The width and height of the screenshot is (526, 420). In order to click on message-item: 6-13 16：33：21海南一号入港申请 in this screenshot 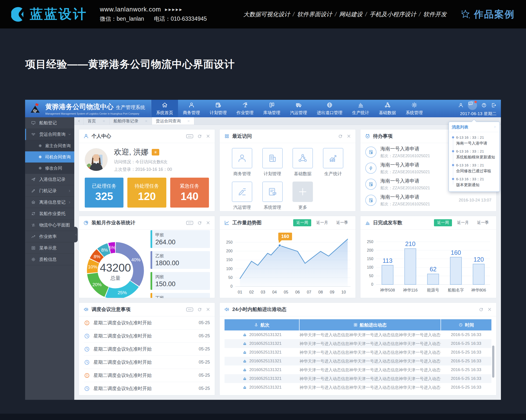, I will do `click(476, 140)`.